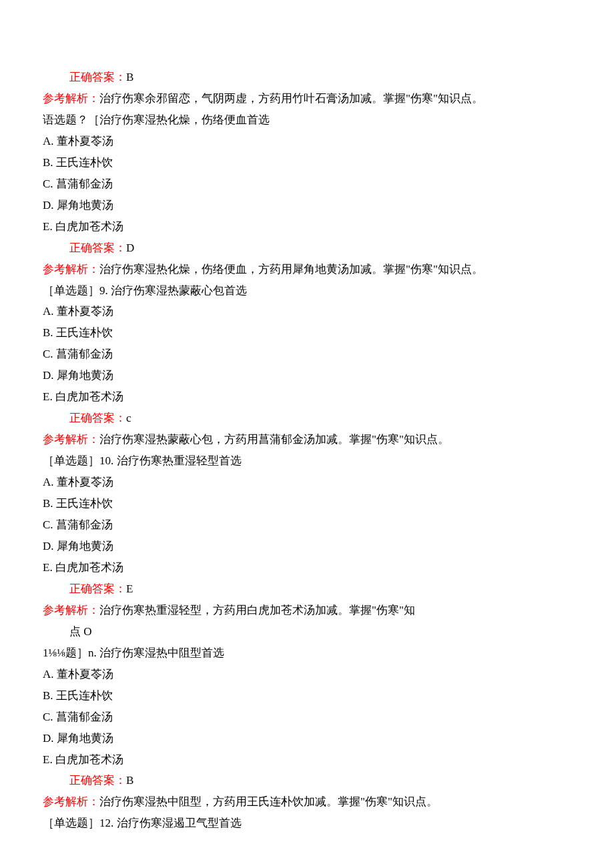 The image size is (614, 868). I want to click on explanation-text: 治疗伤寒余邪留恋，气阴两虚，方药用竹叶石膏汤加减。掌握"伤寒"知识点。, so click(291, 99).